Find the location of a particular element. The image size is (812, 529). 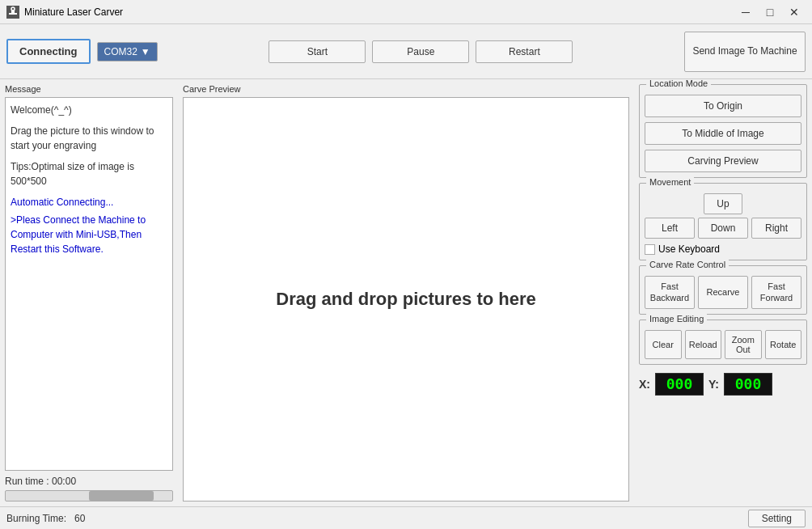

fast-backward-button: FastBackward is located at coordinates (670, 293).